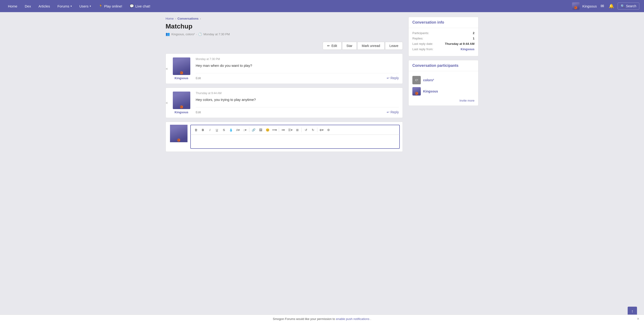  What do you see at coordinates (183, 34) in the screenshot?
I see `page-participants: Kingsous, colors²` at bounding box center [183, 34].